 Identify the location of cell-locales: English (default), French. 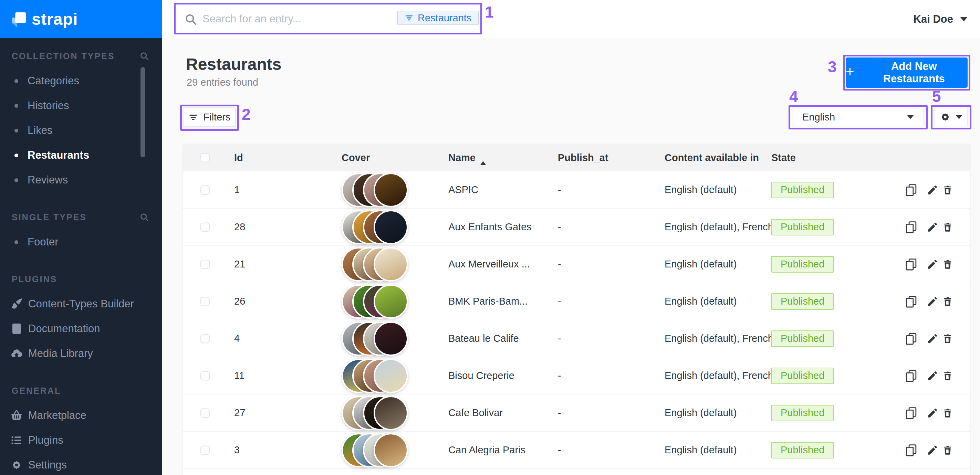
(719, 227).